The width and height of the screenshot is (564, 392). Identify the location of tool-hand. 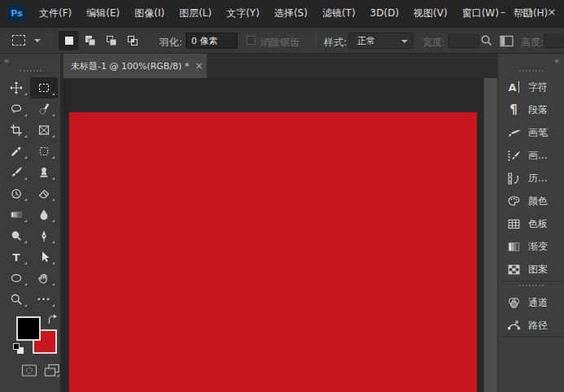
(44, 278).